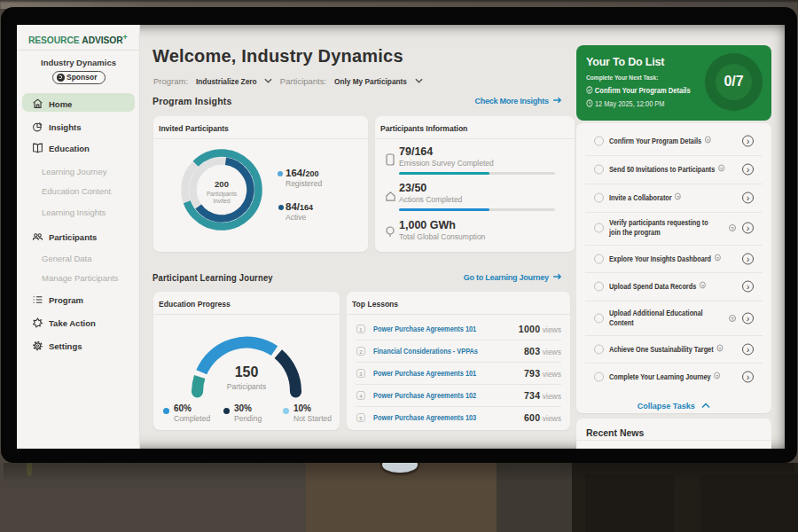  I want to click on svg-text: Invited, so click(222, 200).